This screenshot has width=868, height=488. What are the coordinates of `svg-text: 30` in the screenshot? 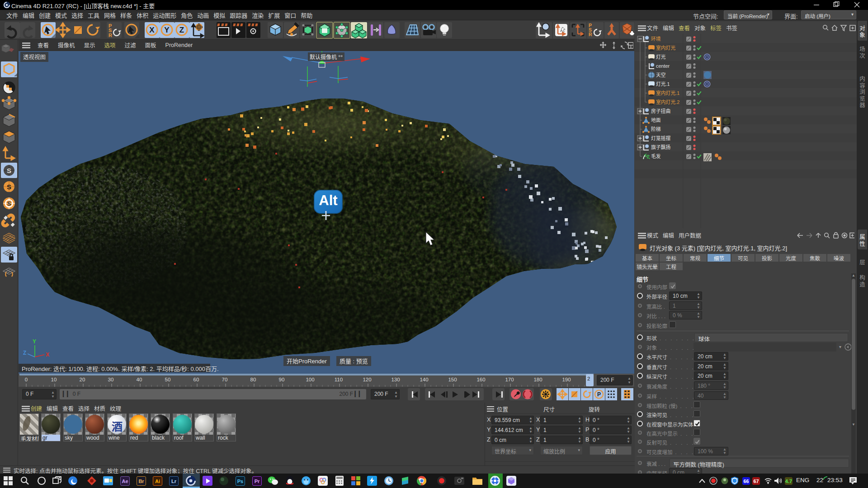 It's located at (111, 380).